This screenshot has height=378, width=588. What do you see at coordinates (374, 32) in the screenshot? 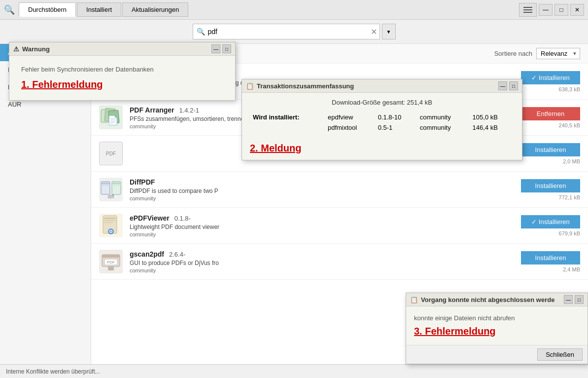
I see `search-clear-icon: ✕` at bounding box center [374, 32].